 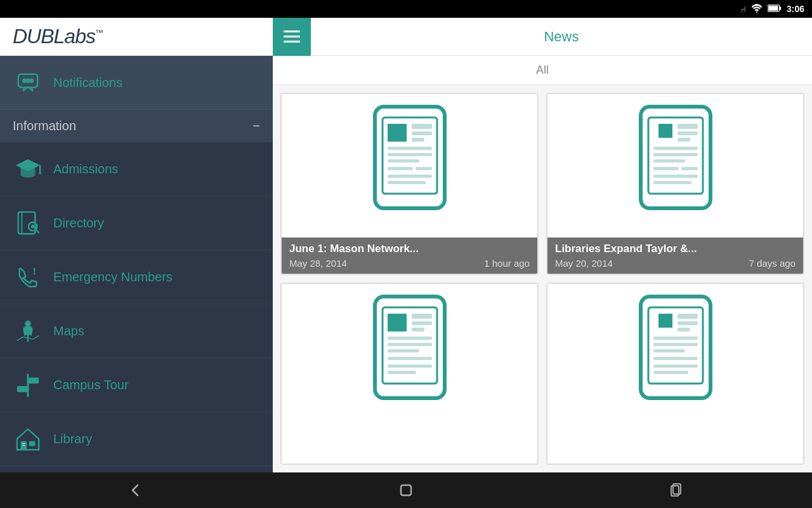 I want to click on news-card-1-date: May 28, 2014, so click(x=318, y=263).